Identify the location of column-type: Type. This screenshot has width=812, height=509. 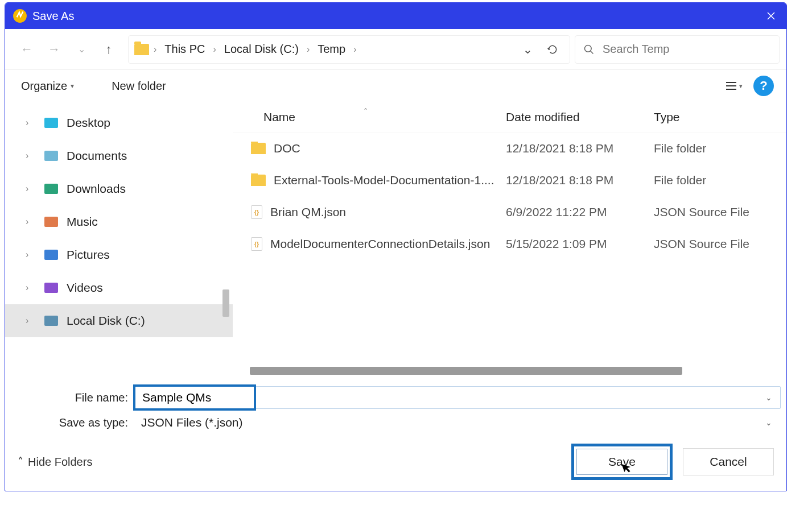
(720, 117).